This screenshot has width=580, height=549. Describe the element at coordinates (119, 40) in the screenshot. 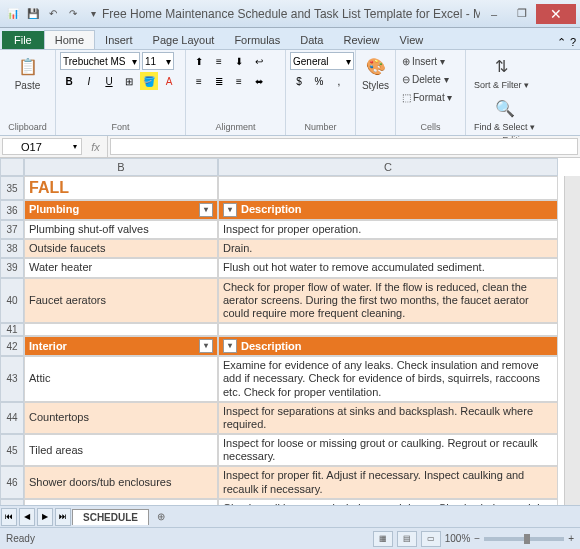

I see `tab-insert: Insert` at that location.